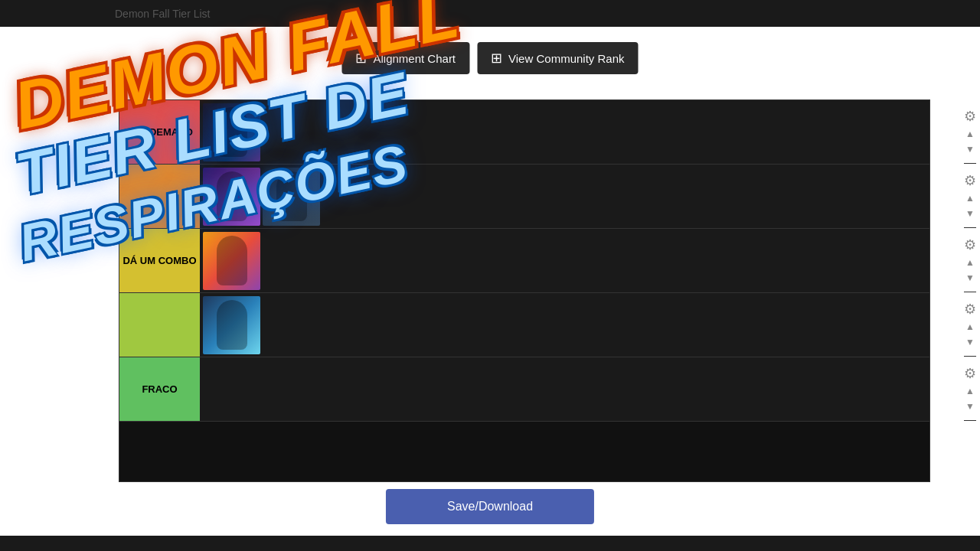 The image size is (980, 551). I want to click on gear-icon-a: ⚙, so click(970, 181).